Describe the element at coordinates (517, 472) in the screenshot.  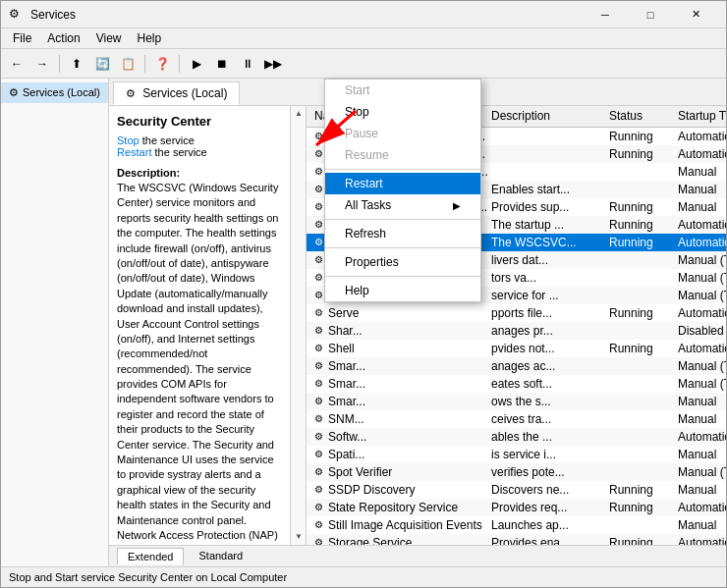
I see `table-row: ⚙Spot Verifierverifies pote...Manual (Tr…` at that location.